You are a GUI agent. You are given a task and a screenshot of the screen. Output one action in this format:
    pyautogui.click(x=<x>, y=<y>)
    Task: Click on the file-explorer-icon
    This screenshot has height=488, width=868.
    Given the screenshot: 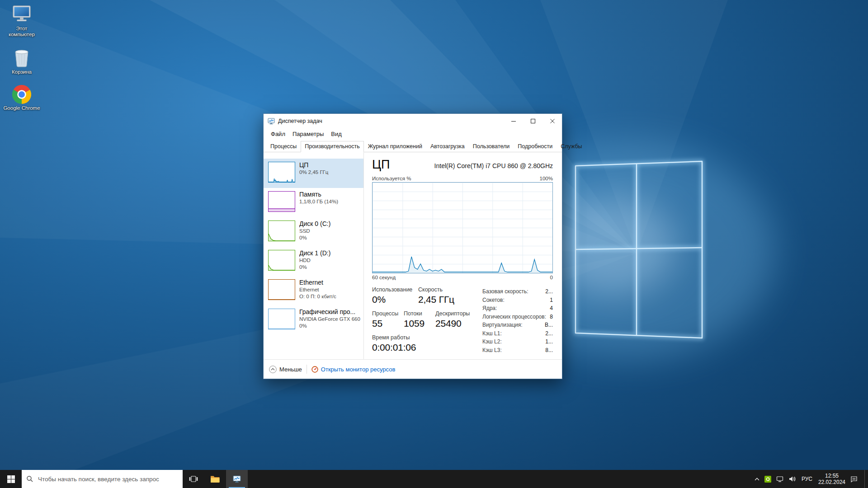 What is the action you would take?
    pyautogui.click(x=215, y=479)
    